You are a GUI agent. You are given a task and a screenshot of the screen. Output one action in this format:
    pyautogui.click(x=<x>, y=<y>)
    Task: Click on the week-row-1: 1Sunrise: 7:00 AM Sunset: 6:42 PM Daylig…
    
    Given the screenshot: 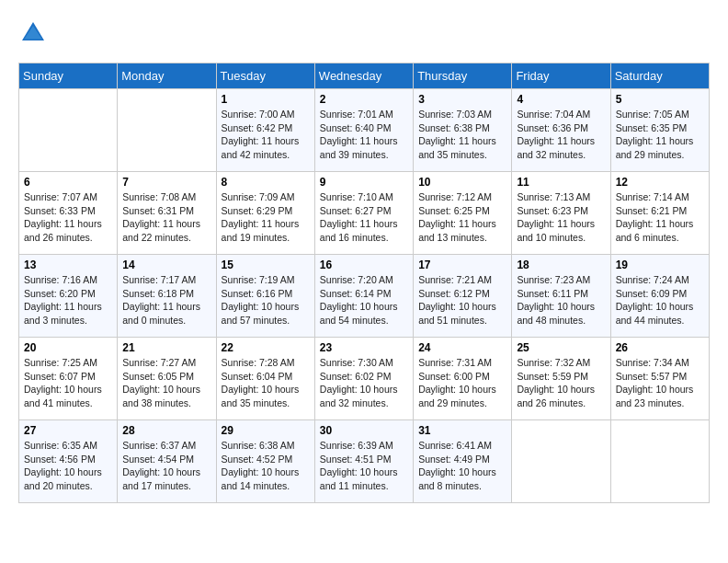 What is the action you would take?
    pyautogui.click(x=364, y=131)
    